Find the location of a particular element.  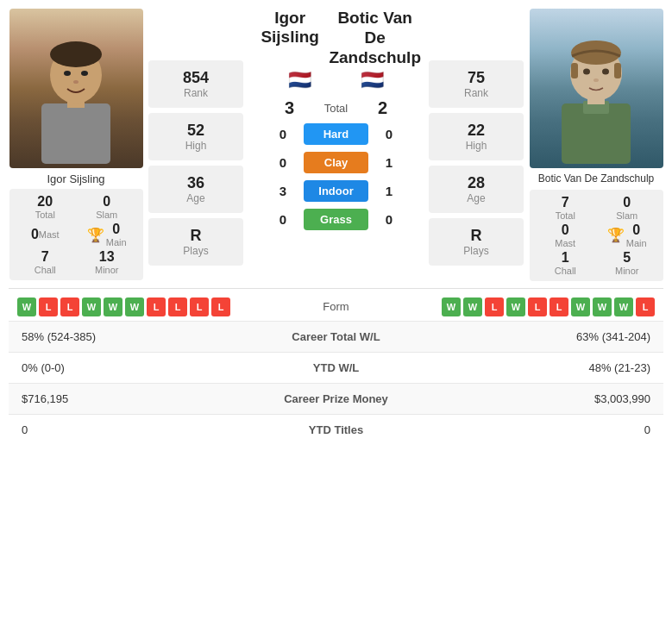

right-trophy-icon: 🏆 is located at coordinates (616, 235).